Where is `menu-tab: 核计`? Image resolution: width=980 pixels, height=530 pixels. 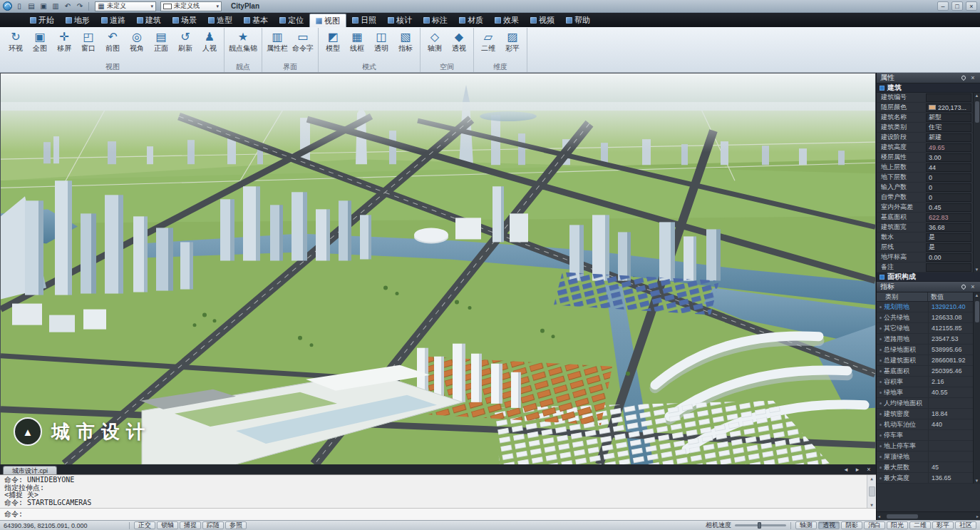
menu-tab: 核计 is located at coordinates (400, 20).